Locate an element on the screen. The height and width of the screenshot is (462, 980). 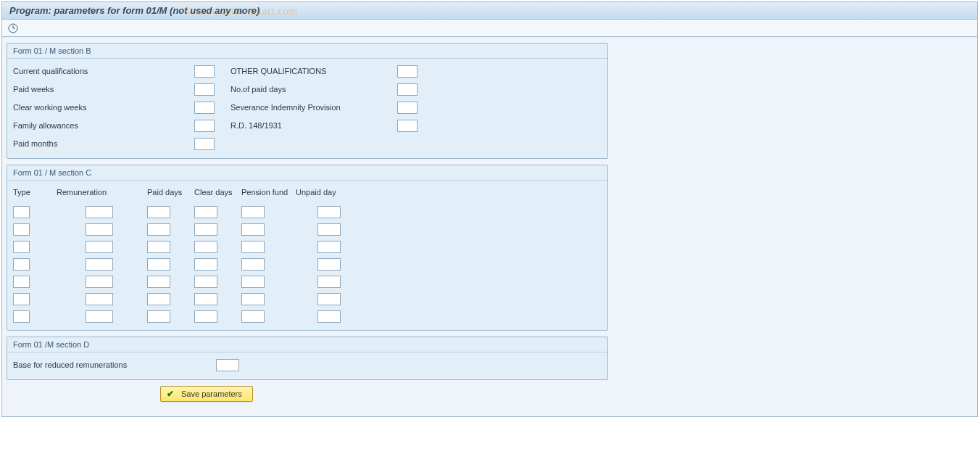
toolbar is located at coordinates (490, 28).